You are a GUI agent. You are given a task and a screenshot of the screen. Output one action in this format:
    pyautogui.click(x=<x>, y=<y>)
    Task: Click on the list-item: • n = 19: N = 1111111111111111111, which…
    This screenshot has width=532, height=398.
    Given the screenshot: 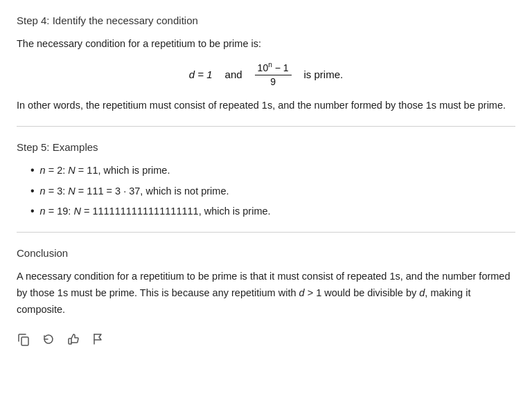 What is the action you would take?
    pyautogui.click(x=273, y=212)
    